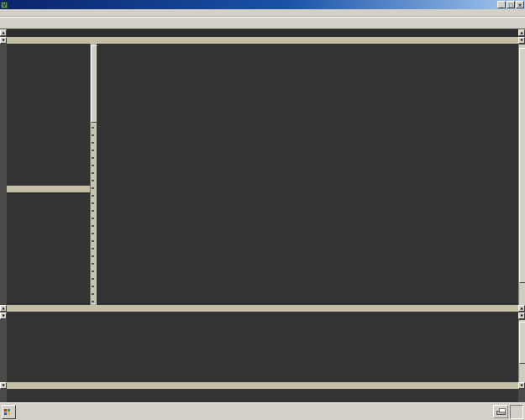  I want to click on printer-icon, so click(501, 413).